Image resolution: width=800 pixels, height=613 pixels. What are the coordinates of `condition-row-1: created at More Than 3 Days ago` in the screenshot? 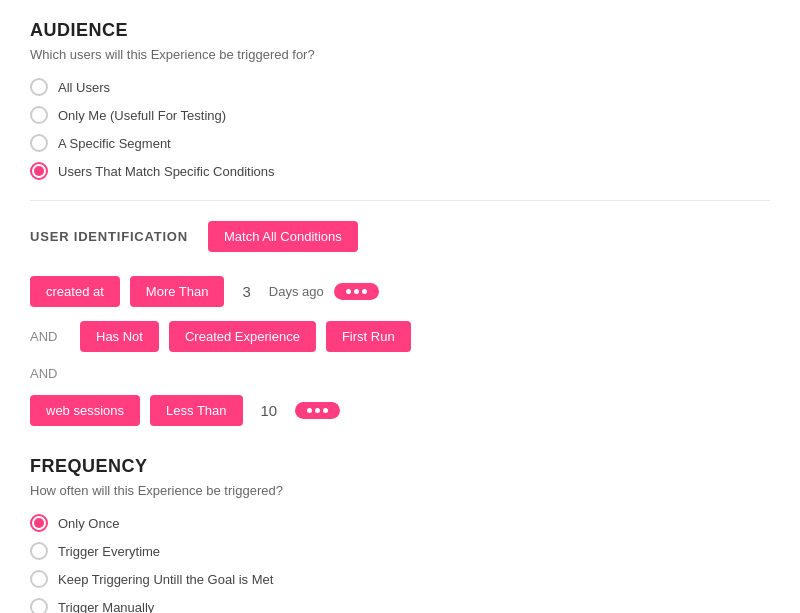 It's located at (400, 292).